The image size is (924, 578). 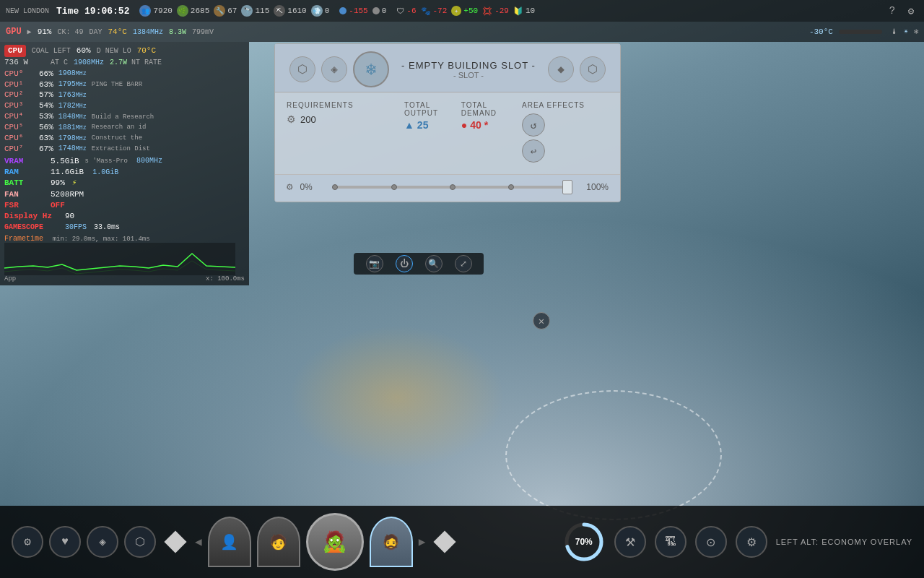 What do you see at coordinates (530, 11) in the screenshot?
I see `hope-value: 10` at bounding box center [530, 11].